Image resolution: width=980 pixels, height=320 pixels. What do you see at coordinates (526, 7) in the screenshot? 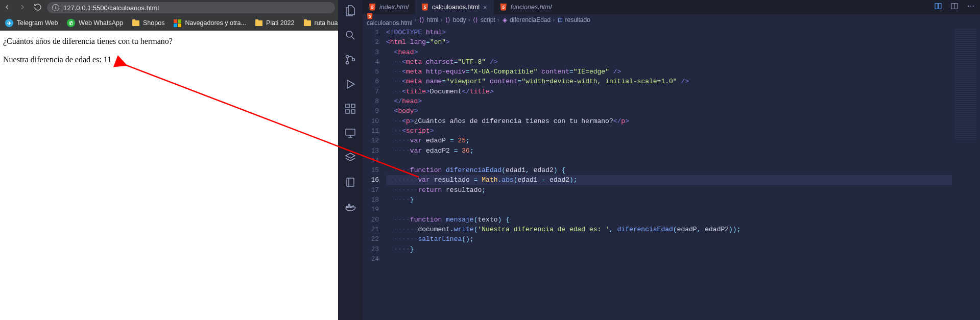
I see `editor-tab: 5funciones.html` at bounding box center [526, 7].